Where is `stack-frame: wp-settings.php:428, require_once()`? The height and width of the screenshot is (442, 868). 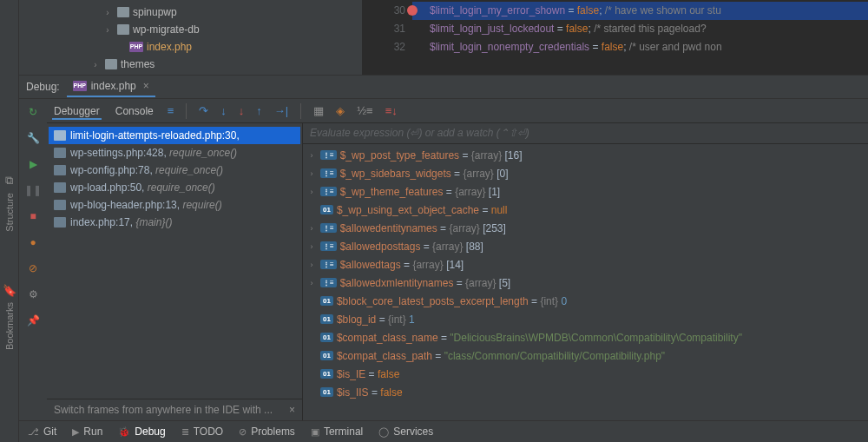 stack-frame: wp-settings.php:428, require_once() is located at coordinates (174, 153).